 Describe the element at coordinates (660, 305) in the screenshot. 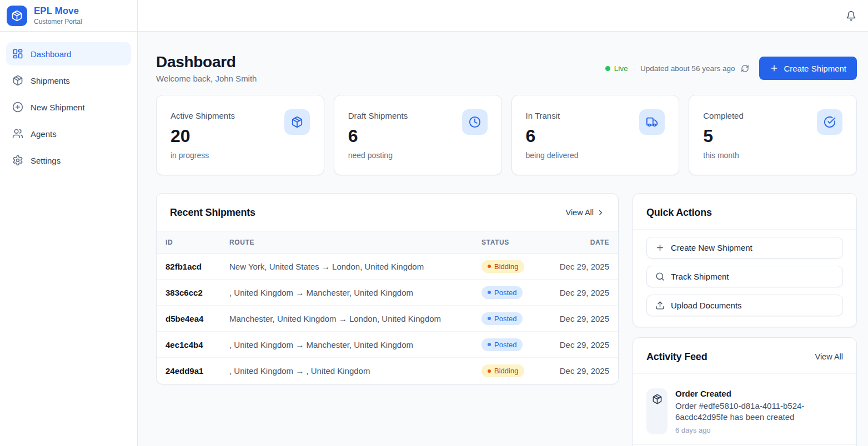

I see `upload-icon` at that location.